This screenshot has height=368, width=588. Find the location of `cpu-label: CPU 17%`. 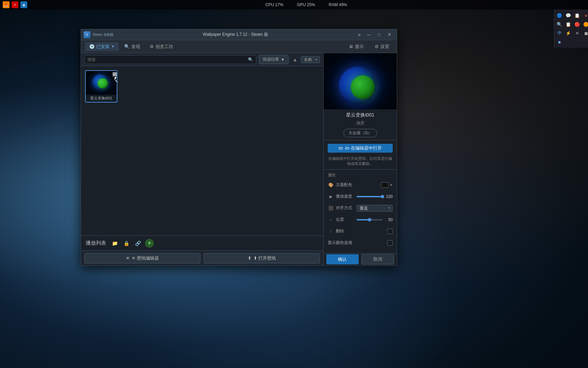

cpu-label: CPU 17% is located at coordinates (274, 5).